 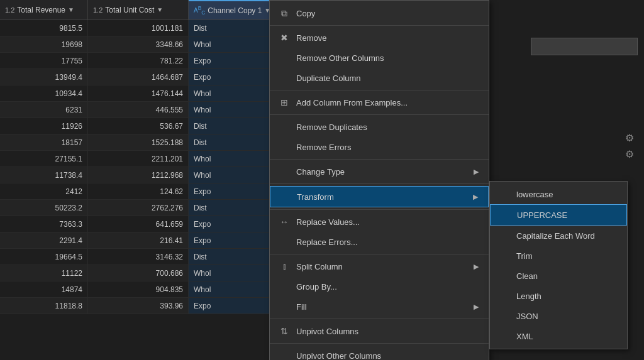 I want to click on cell-revenue: 14874, so click(x=44, y=289).